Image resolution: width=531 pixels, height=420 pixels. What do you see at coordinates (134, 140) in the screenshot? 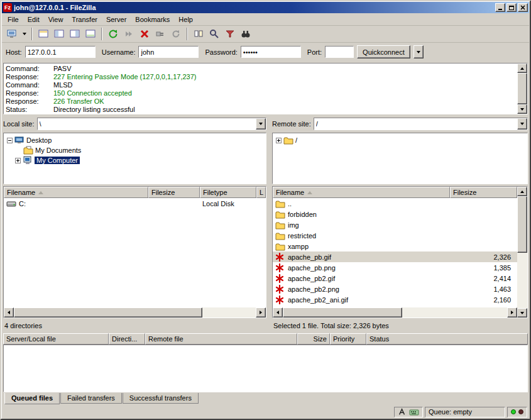
I see `tree-item-desktop: Desktop` at bounding box center [134, 140].